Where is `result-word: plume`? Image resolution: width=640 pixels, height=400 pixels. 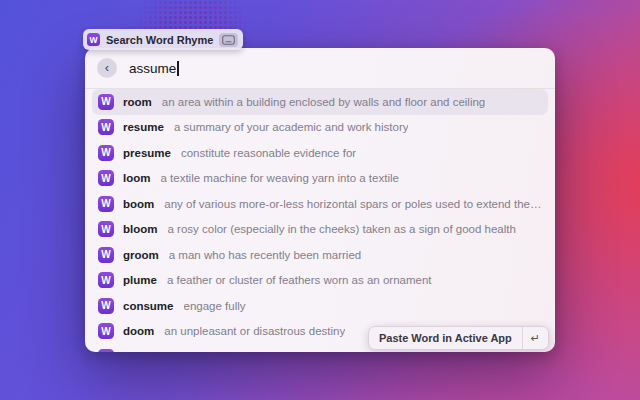 result-word: plume is located at coordinates (140, 280).